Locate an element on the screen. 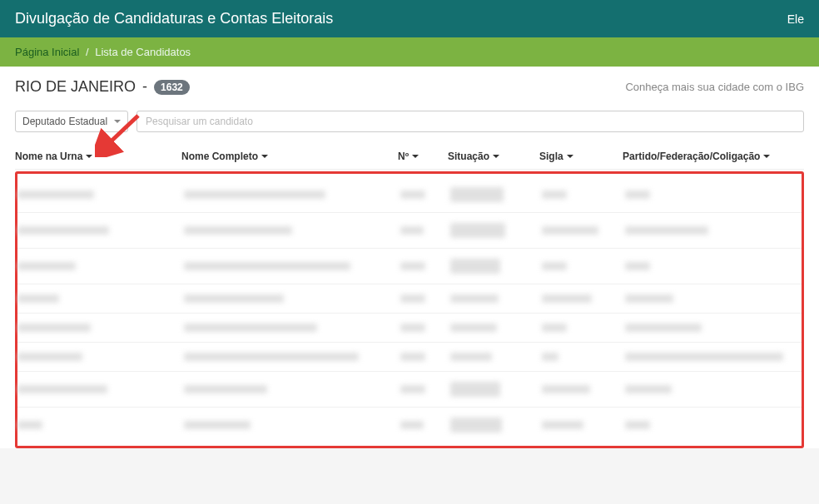  column-label: Situação is located at coordinates (469, 156).